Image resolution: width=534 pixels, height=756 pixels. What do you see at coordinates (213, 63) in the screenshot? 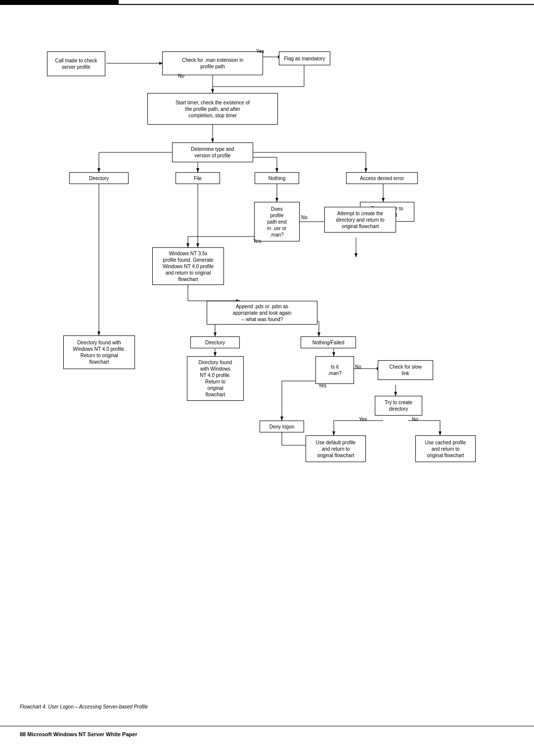
I see `check-man-box: Check for .man extension in profile path` at bounding box center [213, 63].